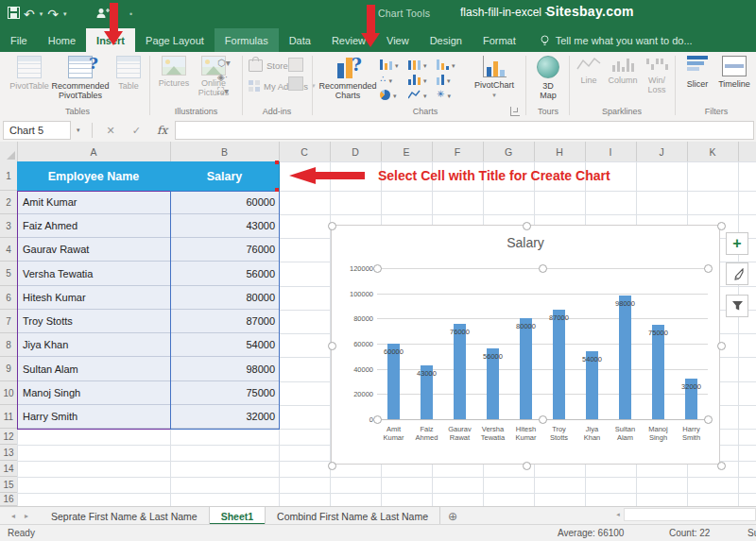 The width and height of the screenshot is (756, 541). What do you see at coordinates (542, 344) in the screenshot?
I see `chart-plot-area: 6000043000760005600080000870005400098000…` at bounding box center [542, 344].